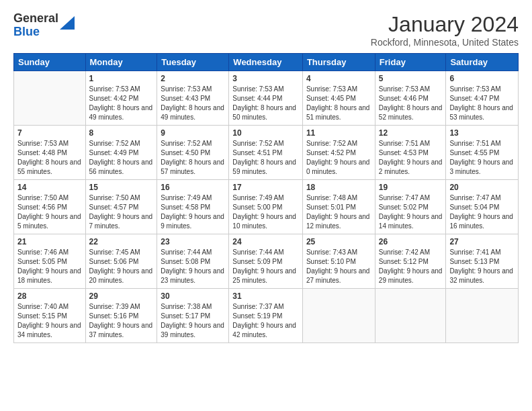  I want to click on day-info: Sunrise: 7:37 AMSunset: 5:19 PMDaylight:…, so click(266, 321).